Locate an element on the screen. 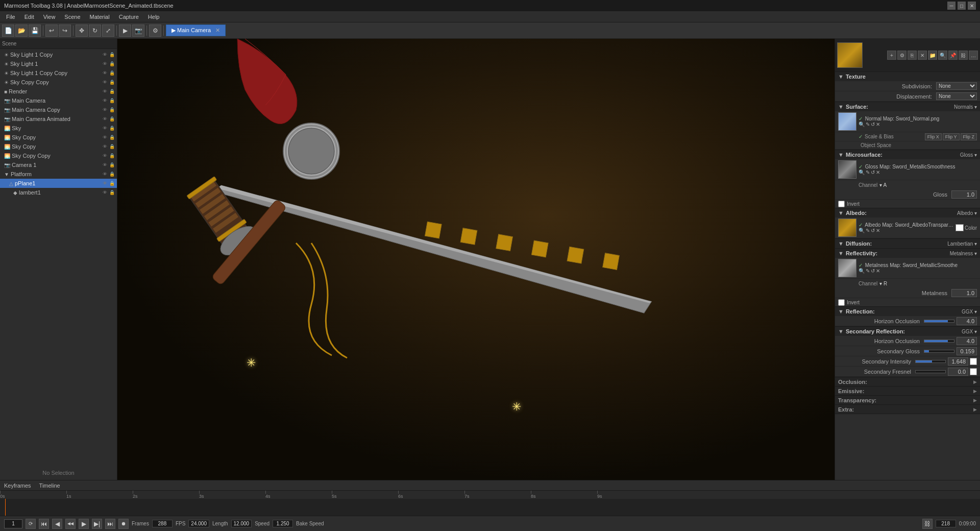  gloss-refresh-icon: ↺ is located at coordinates (873, 173).